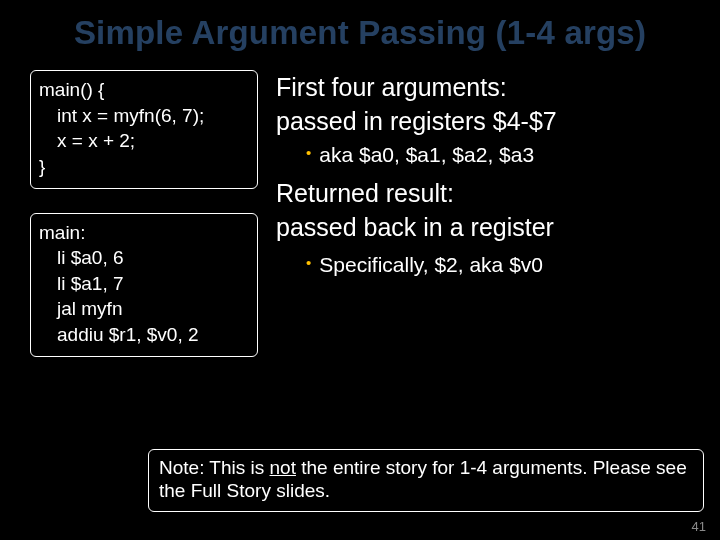  I want to click on bullet-text: aka $a0, $a1, $a2, $a3, so click(426, 154).